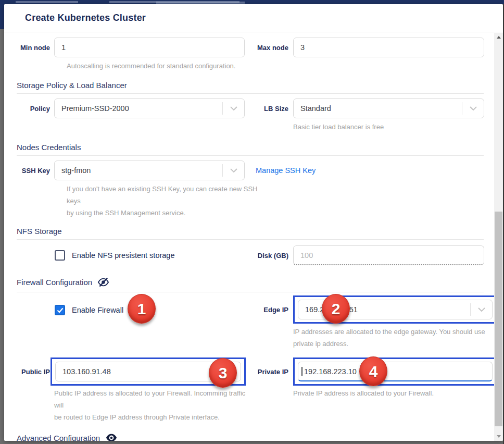 This screenshot has width=504, height=444. I want to click on public-ip-helper-text: Public IP address is allocated to your F…, so click(152, 405).